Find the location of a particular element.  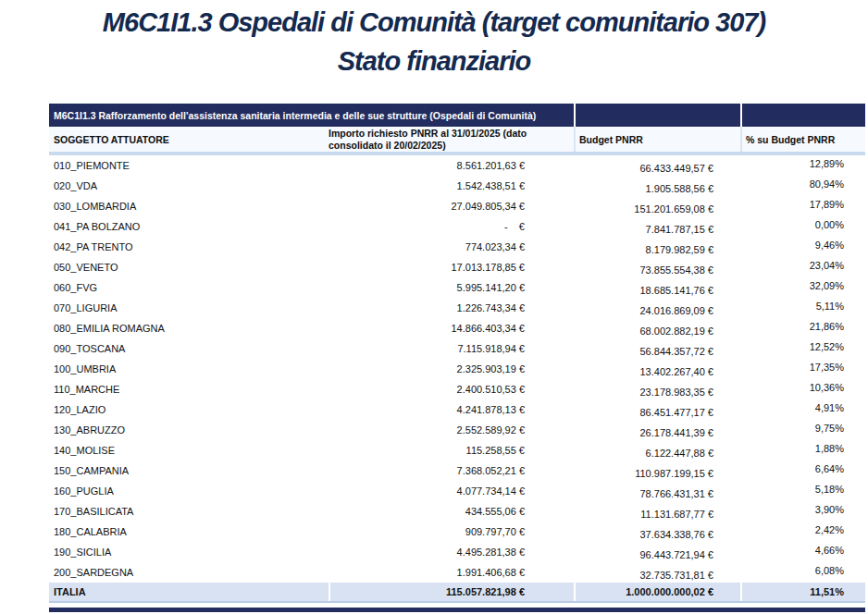

budget-cell: 66.433.449,57 € is located at coordinates (657, 168).